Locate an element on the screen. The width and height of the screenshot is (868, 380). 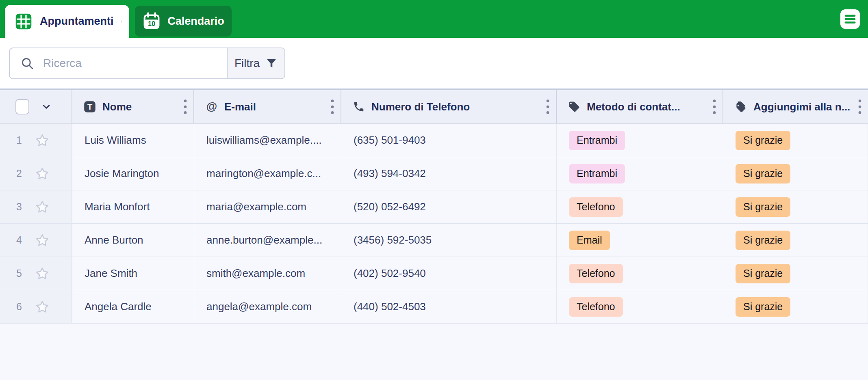
row-gutter: 3 is located at coordinates (36, 207).